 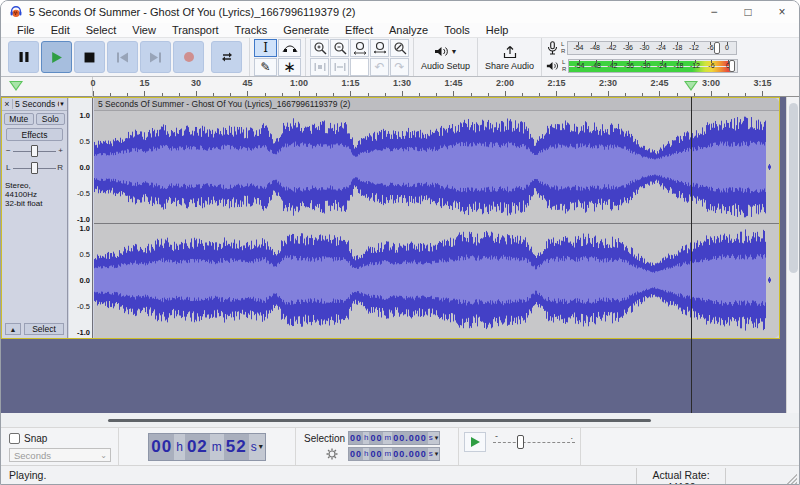 I want to click on minimize-button: −, so click(x=714, y=12).